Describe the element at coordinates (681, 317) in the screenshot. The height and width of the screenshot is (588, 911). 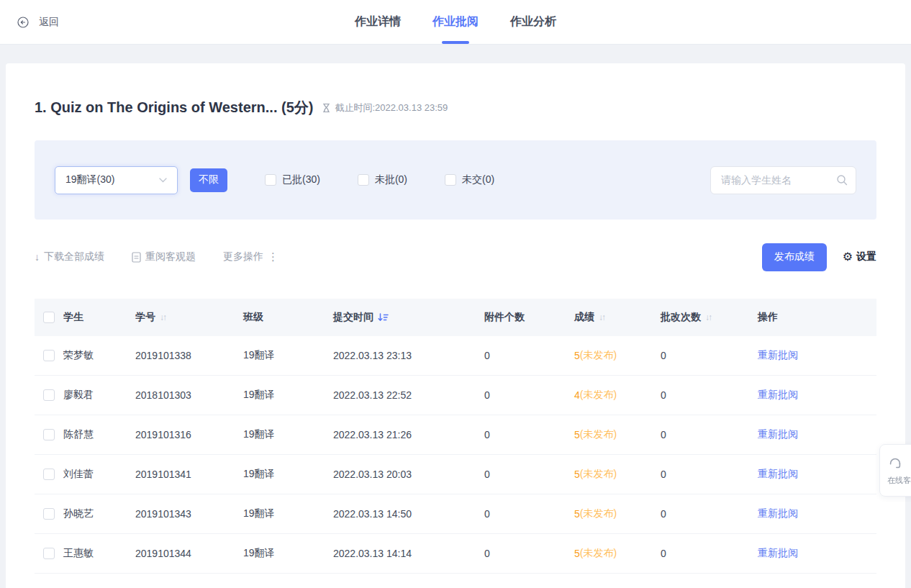
I see `col-review-count-label: 批改次数` at that location.